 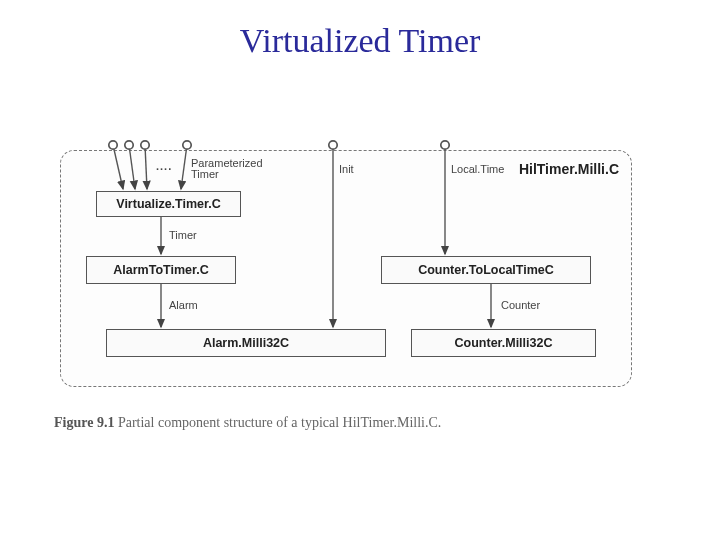 I want to click on figure-number: Figure 9.1, so click(x=84, y=422).